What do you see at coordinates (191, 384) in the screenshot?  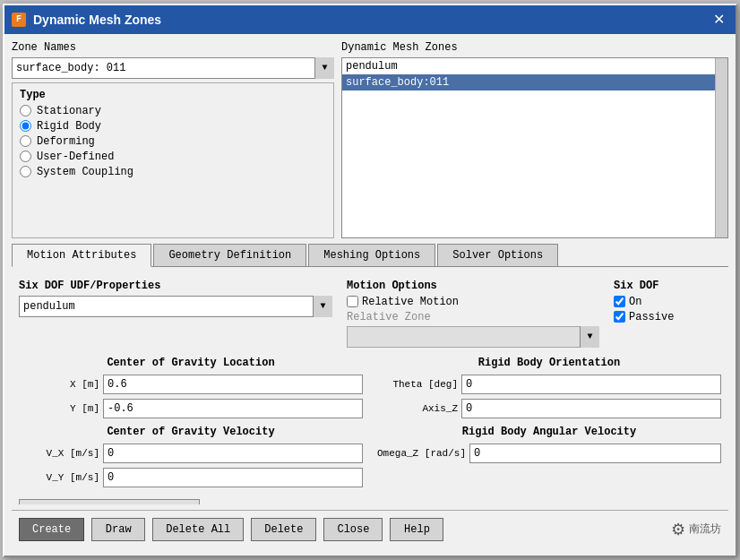 I see `x-field-row: X [m]` at bounding box center [191, 384].